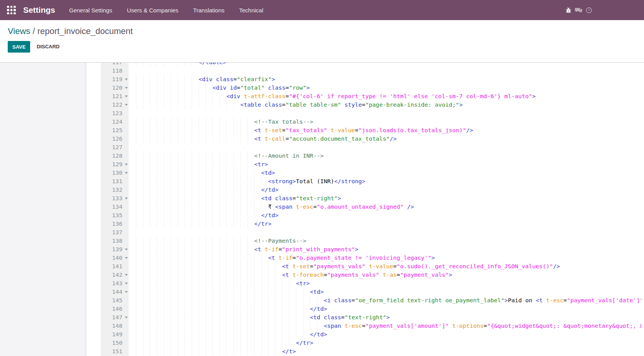  What do you see at coordinates (12, 10) in the screenshot?
I see `apps-grid-icon` at bounding box center [12, 10].